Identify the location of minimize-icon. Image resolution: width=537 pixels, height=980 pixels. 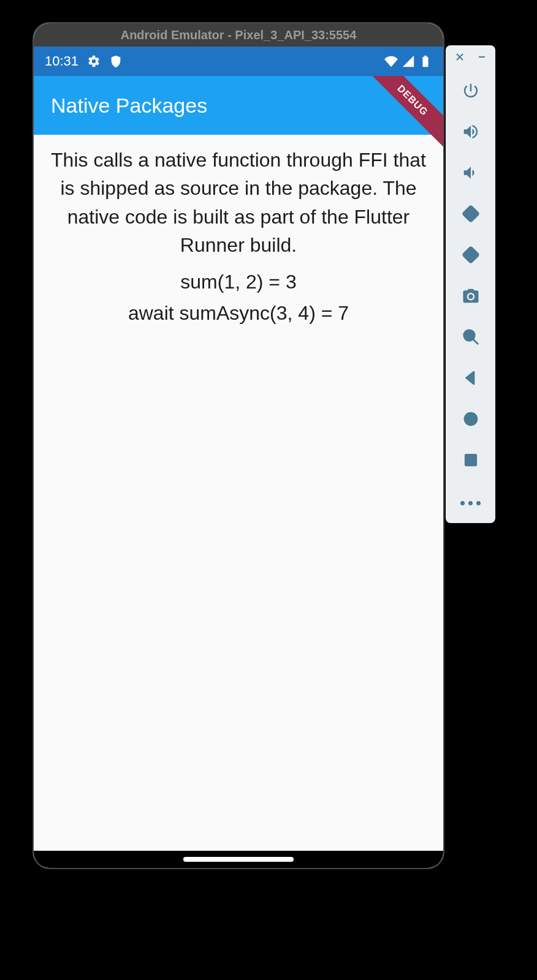
(482, 57).